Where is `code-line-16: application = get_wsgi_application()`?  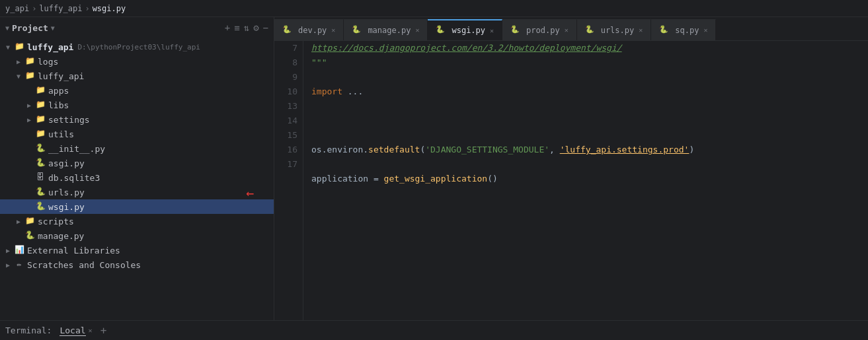 code-line-16: application = get_wsgi_application() is located at coordinates (590, 179).